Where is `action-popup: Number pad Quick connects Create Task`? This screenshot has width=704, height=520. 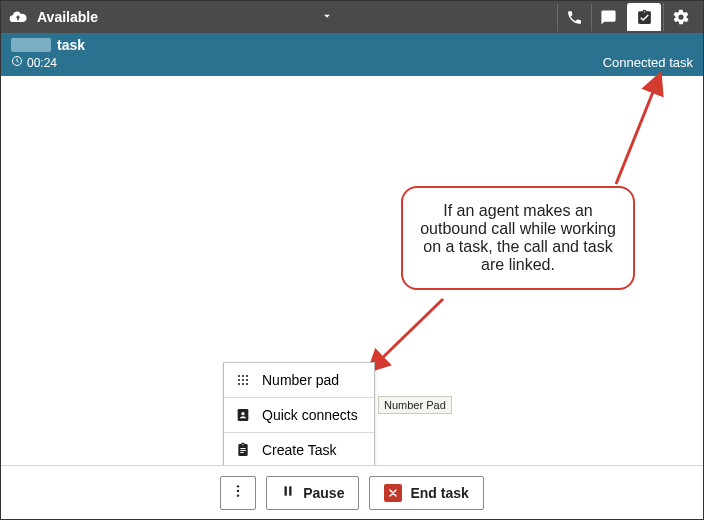
action-popup: Number pad Quick connects Create Task is located at coordinates (299, 415).